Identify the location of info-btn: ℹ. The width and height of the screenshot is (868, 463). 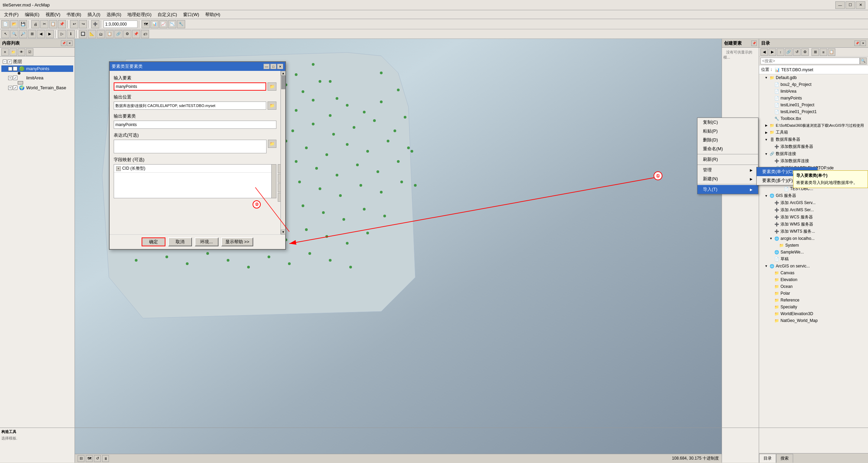
(71, 34).